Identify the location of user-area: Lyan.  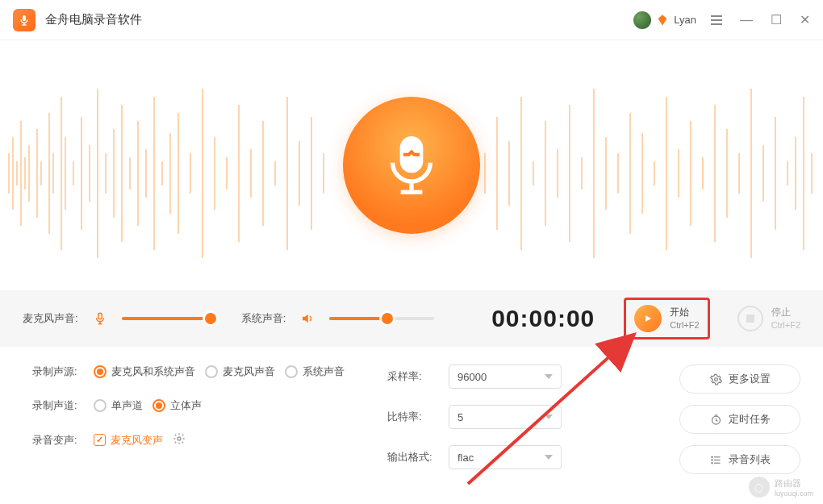
(665, 20).